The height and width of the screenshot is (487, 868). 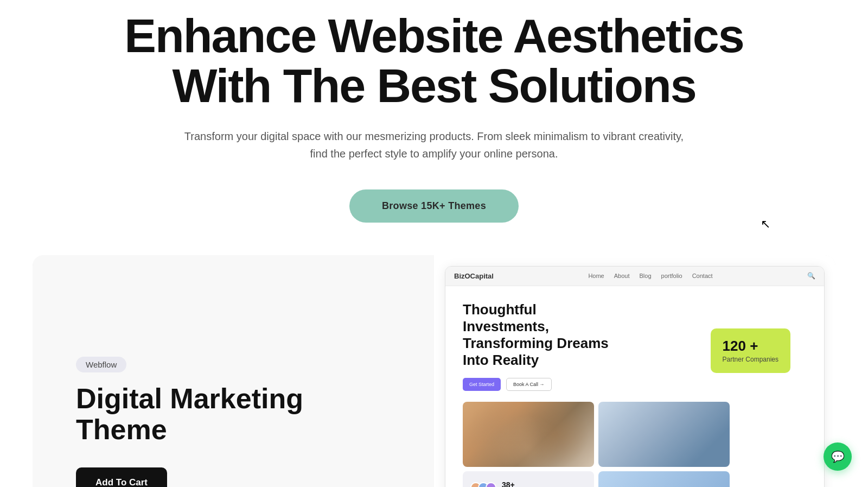 What do you see at coordinates (506, 318) in the screenshot?
I see `headline-line1: Thoughtful Investments,` at bounding box center [506, 318].